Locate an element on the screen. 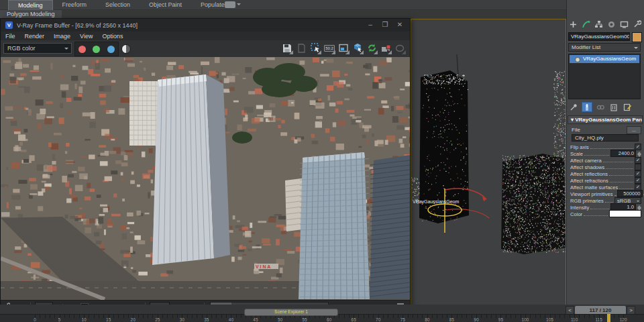  file-browse-button: ... is located at coordinates (634, 130).